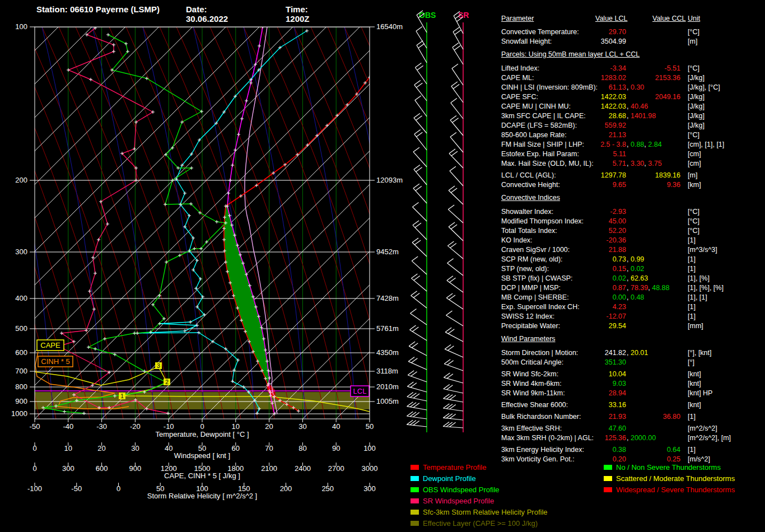 The width and height of the screenshot is (765, 532). What do you see at coordinates (655, 144) in the screenshot?
I see `value-extra-item: 2.84` at bounding box center [655, 144].